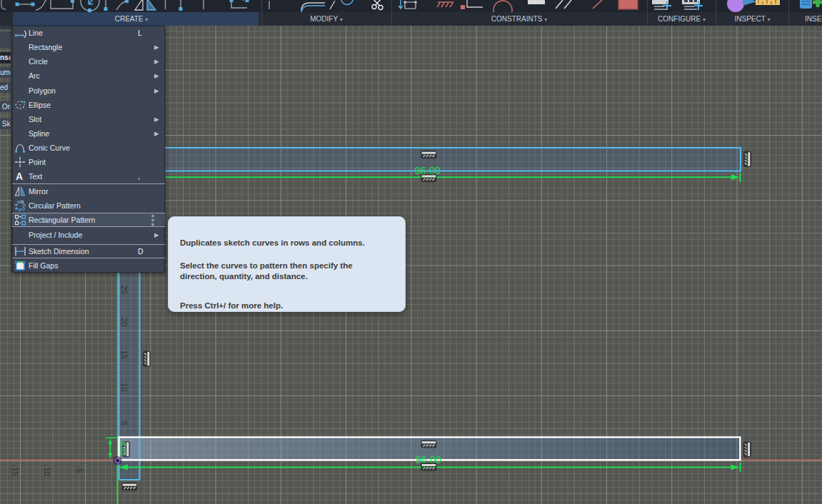 The image size is (822, 504). What do you see at coordinates (19, 176) in the screenshot?
I see `svg-text: A` at bounding box center [19, 176].